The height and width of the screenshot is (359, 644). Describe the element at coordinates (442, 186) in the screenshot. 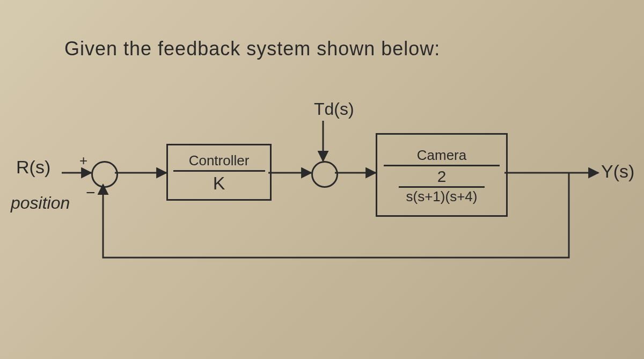

I see `plant-transfer-function: 2 s(s+1)(s+4)` at that location.